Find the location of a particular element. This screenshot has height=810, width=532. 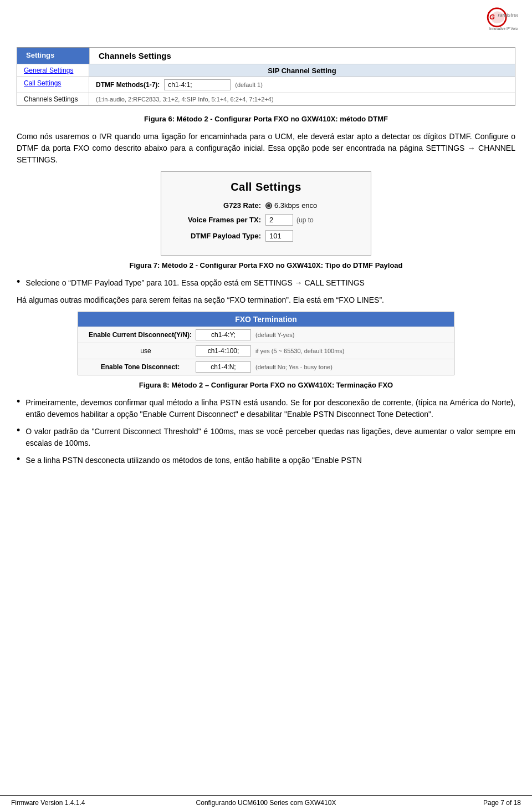

page-footer: Firmware Version 1.4.1.4 Configurando UC… is located at coordinates (266, 803).